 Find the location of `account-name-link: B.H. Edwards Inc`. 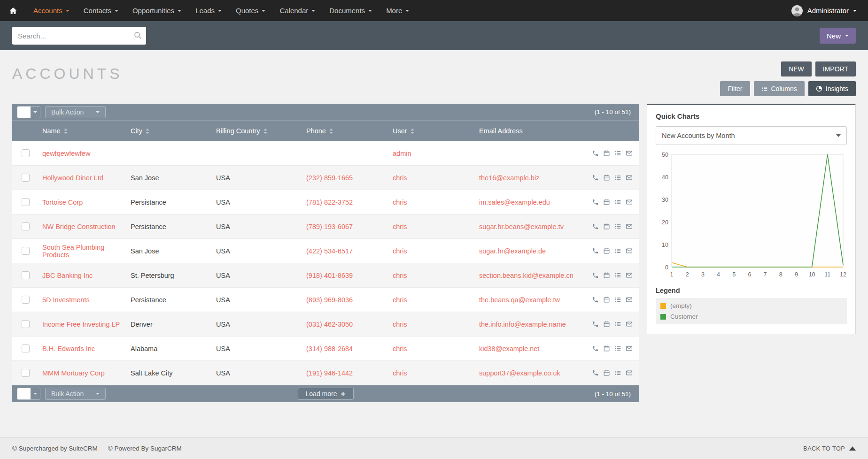

account-name-link: B.H. Edwards Inc is located at coordinates (69, 349).